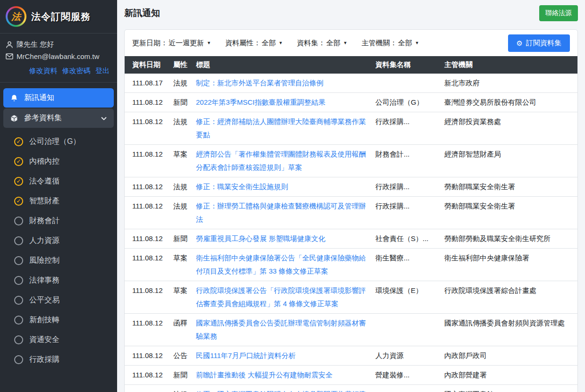 Image resolution: width=585 pixels, height=392 pixels. What do you see at coordinates (509, 213) in the screenshot?
I see `row-agency: 勞動部職業安全衛生署` at bounding box center [509, 213].